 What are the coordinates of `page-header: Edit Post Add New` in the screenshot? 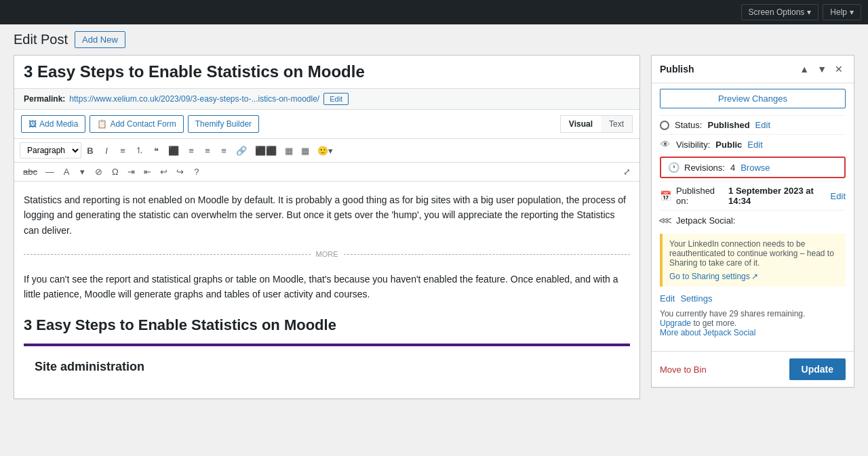 It's located at (434, 37).